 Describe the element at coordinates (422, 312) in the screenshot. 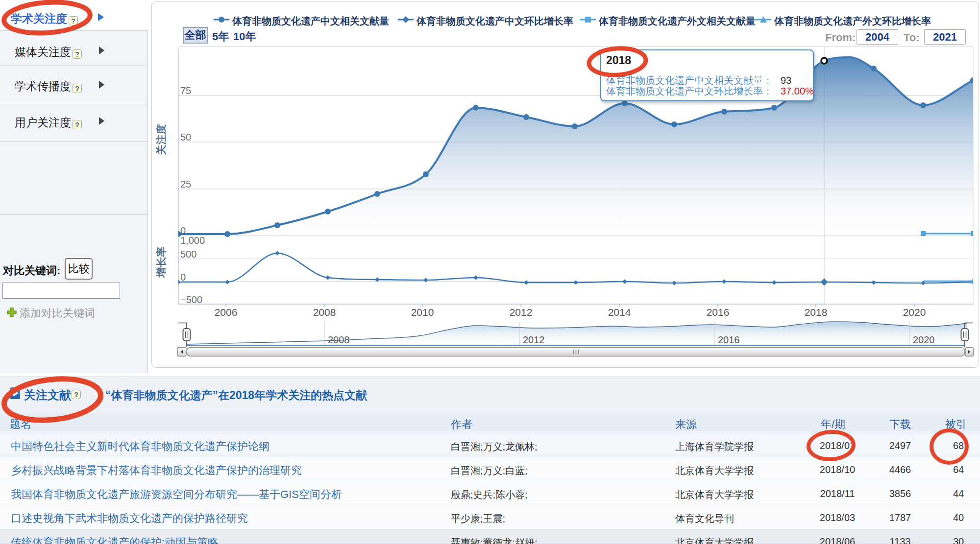

I see `svg-text: 2010` at that location.